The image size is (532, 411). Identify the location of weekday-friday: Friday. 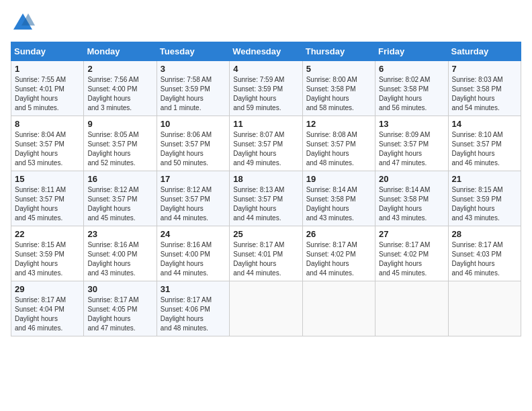
(412, 52).